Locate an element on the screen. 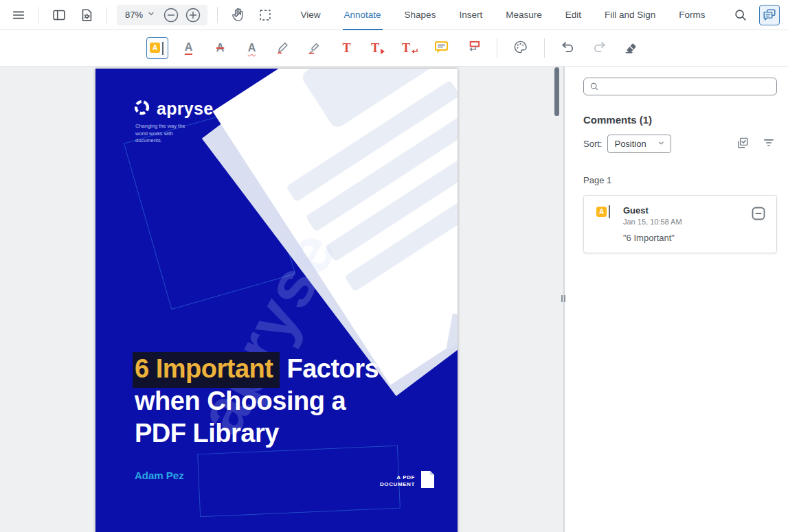 Image resolution: width=788 pixels, height=532 pixels. callout-tool-button is located at coordinates (473, 48).